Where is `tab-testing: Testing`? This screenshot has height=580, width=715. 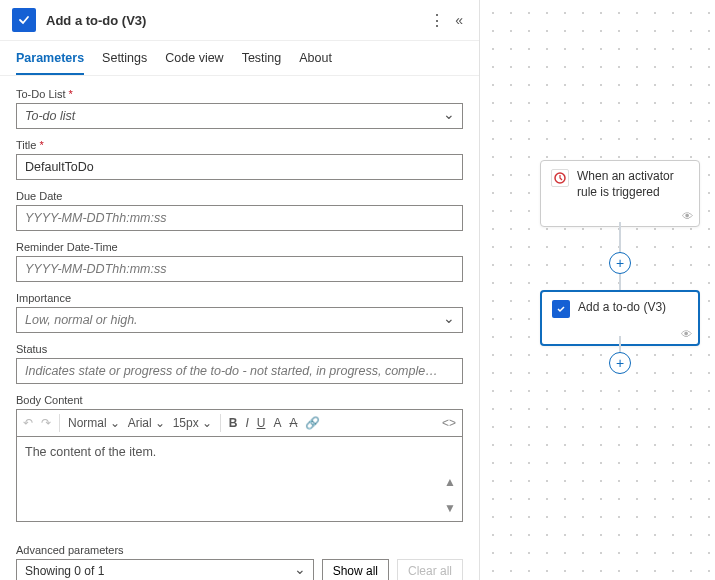
tab-testing: Testing is located at coordinates (262, 63).